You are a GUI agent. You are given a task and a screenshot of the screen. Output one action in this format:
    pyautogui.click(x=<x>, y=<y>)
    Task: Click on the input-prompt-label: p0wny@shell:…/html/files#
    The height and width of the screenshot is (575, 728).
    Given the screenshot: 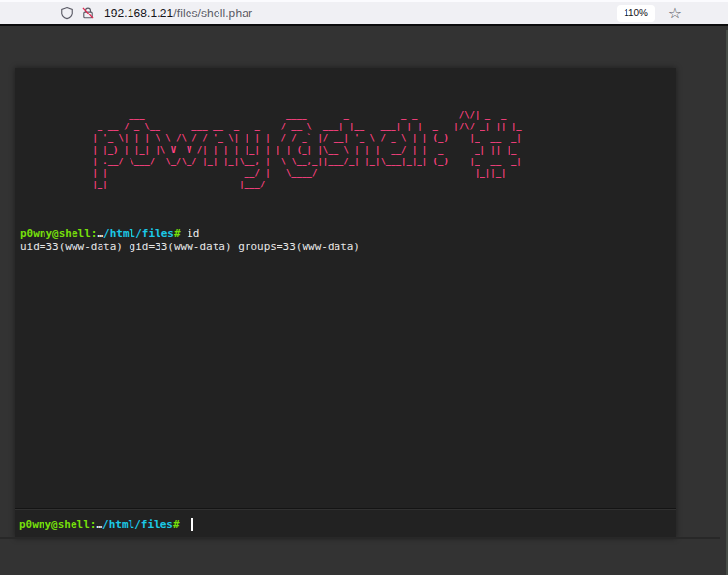 What is the action you would take?
    pyautogui.click(x=102, y=524)
    